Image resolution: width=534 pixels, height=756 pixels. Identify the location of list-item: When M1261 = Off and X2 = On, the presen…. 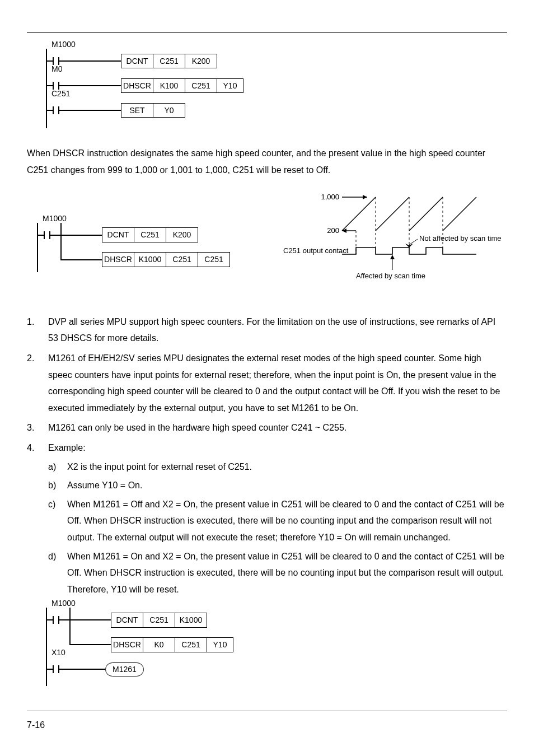
(287, 521).